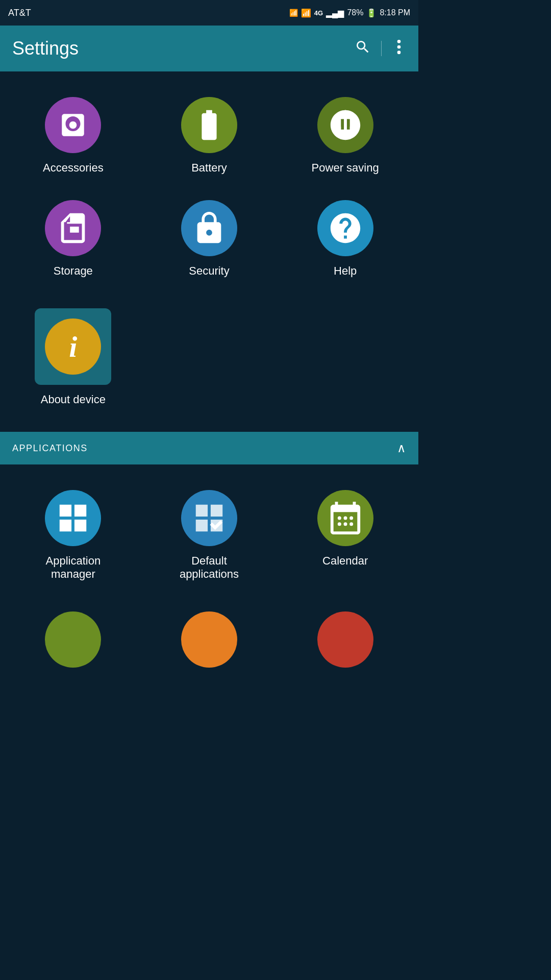  I want to click on applications-section-title: APPLICATIONS, so click(50, 448).